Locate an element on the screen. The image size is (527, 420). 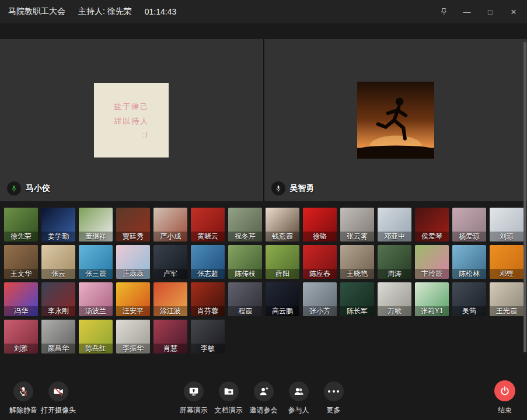
screen-share-button: 屏幕演示 is located at coordinates (194, 398).